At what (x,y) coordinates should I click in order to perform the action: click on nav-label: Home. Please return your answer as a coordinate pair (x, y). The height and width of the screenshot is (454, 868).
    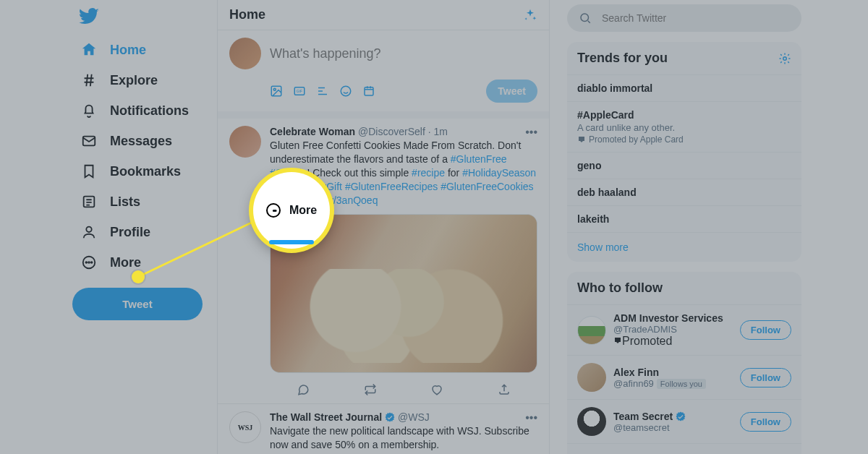
    Looking at the image, I should click on (128, 51).